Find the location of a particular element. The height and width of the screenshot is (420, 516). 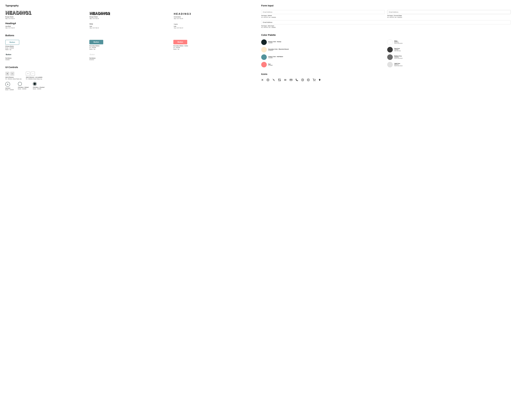

buttons-title: Buttons is located at coordinates (130, 35).